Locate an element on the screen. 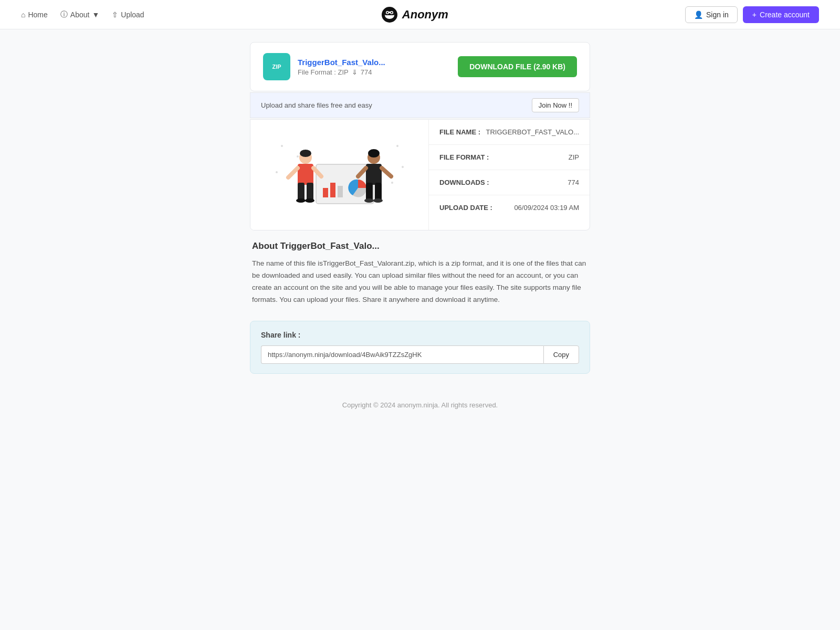 This screenshot has height=630, width=840. nav-right: 👤 Sign in + Create account is located at coordinates (752, 15).